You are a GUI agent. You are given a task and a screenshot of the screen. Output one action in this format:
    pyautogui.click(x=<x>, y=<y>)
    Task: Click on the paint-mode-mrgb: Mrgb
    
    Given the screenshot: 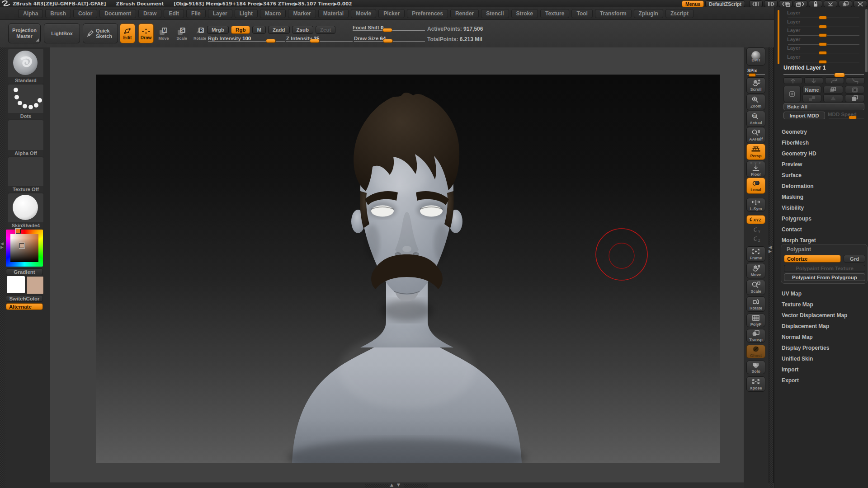 What is the action you would take?
    pyautogui.click(x=218, y=30)
    